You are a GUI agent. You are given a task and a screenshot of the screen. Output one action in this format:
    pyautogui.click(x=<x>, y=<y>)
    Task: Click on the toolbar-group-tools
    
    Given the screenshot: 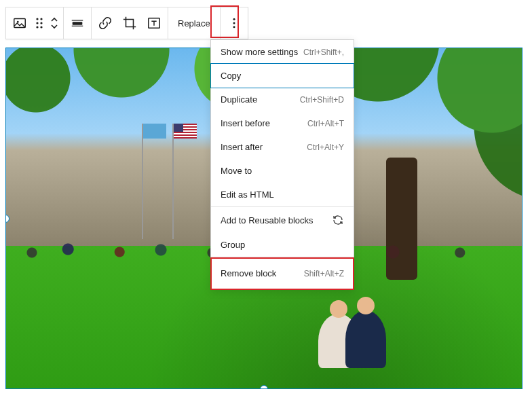 What is the action you would take?
    pyautogui.click(x=130, y=23)
    